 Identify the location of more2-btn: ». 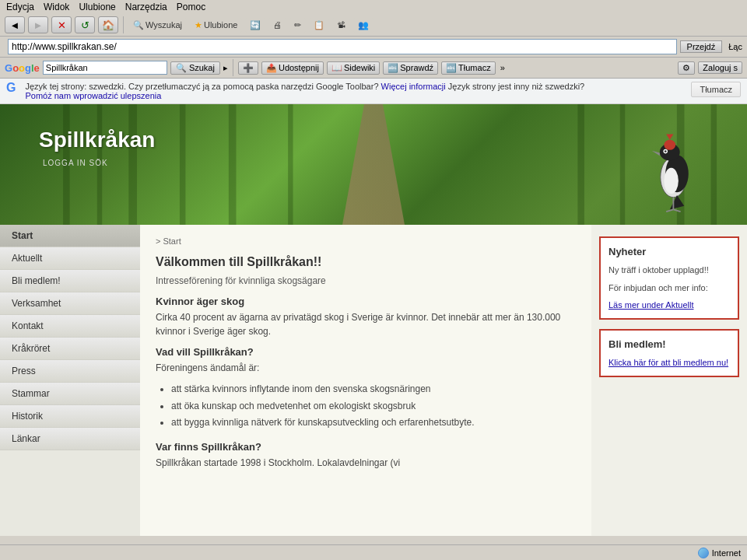
(503, 68).